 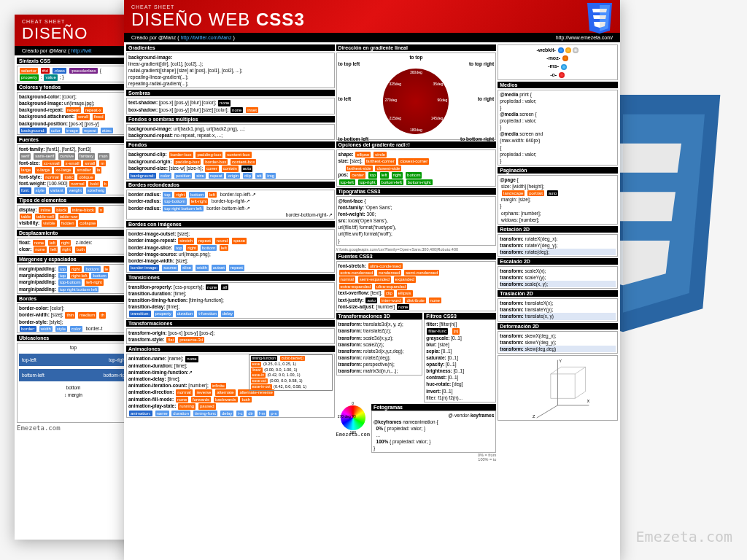 I want to click on sec-rotacion: Rotación 2D, so click(x=557, y=229).